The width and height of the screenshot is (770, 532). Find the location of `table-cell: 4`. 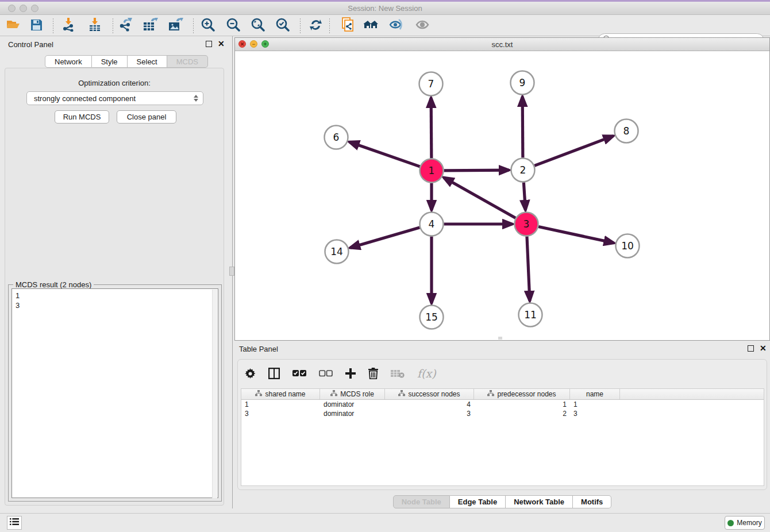

table-cell: 4 is located at coordinates (430, 404).